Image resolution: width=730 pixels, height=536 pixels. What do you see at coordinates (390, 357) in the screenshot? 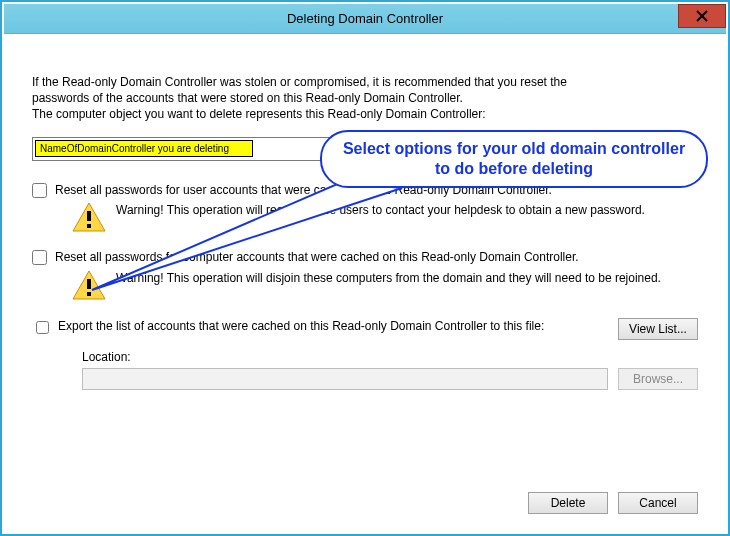
I see `location-label: Location:` at bounding box center [390, 357].